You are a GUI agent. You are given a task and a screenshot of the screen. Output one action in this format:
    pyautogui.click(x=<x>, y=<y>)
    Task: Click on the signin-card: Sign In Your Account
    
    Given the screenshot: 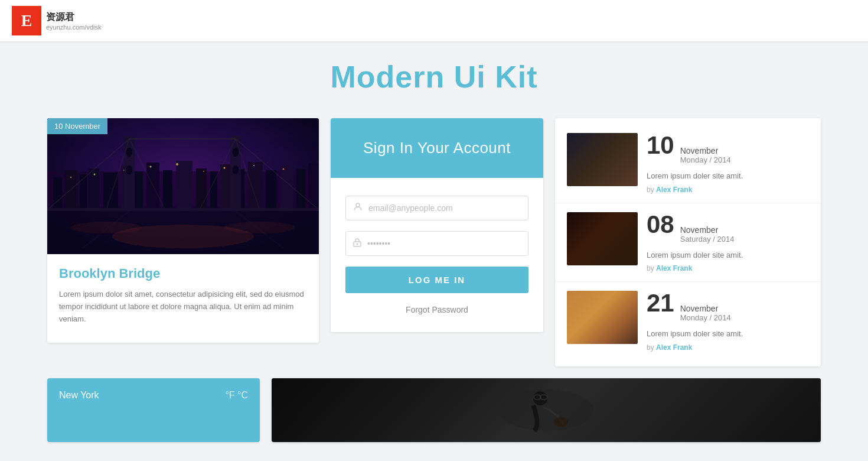 What is the action you would take?
    pyautogui.click(x=437, y=225)
    